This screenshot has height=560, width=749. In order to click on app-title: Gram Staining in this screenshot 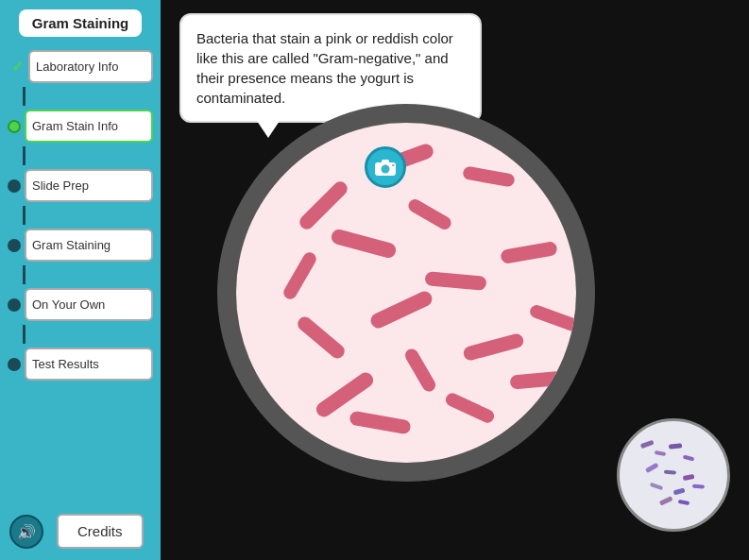, I will do `click(80, 23)`.